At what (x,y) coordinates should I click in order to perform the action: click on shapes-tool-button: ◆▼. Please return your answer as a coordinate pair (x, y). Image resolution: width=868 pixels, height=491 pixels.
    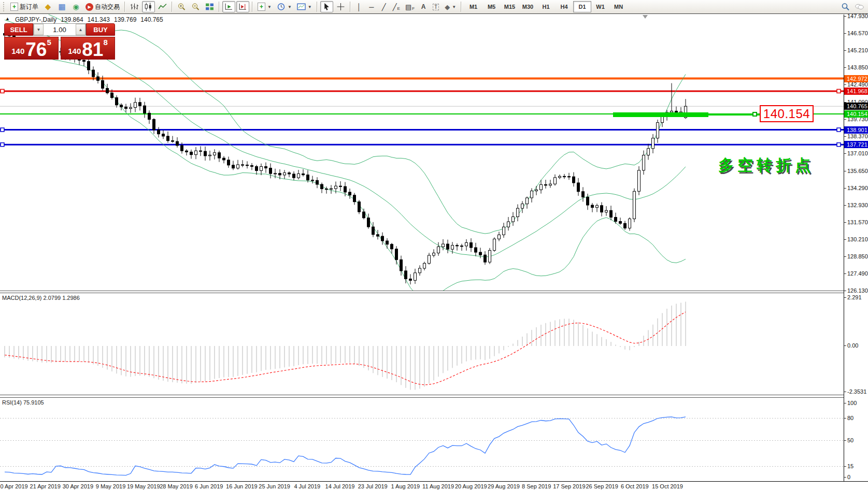
    Looking at the image, I should click on (450, 7).